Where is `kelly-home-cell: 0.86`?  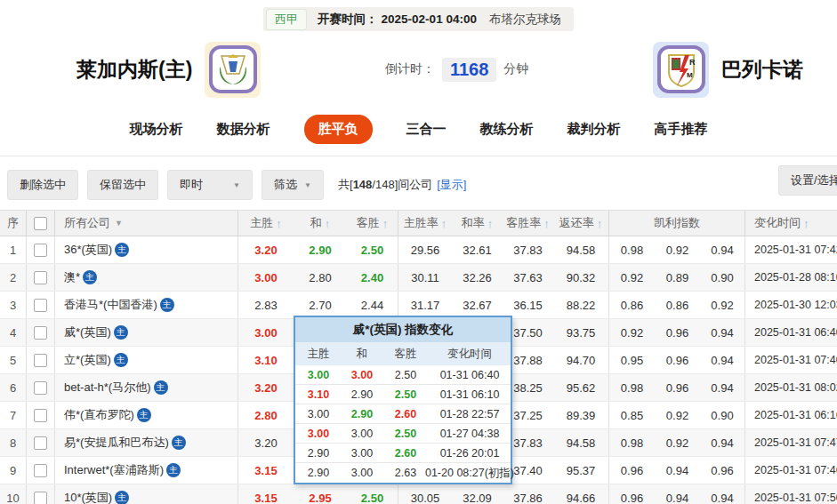 kelly-home-cell: 0.86 is located at coordinates (632, 305).